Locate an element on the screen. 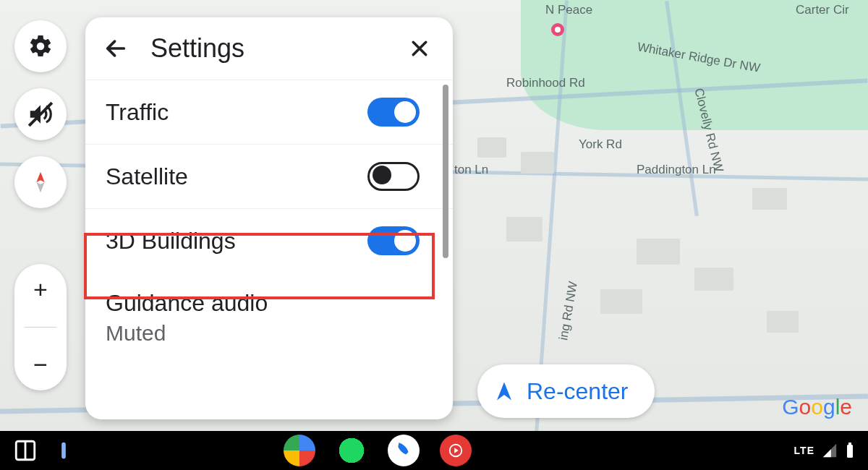 This screenshot has height=470, width=868. status-area: LTE is located at coordinates (825, 450).